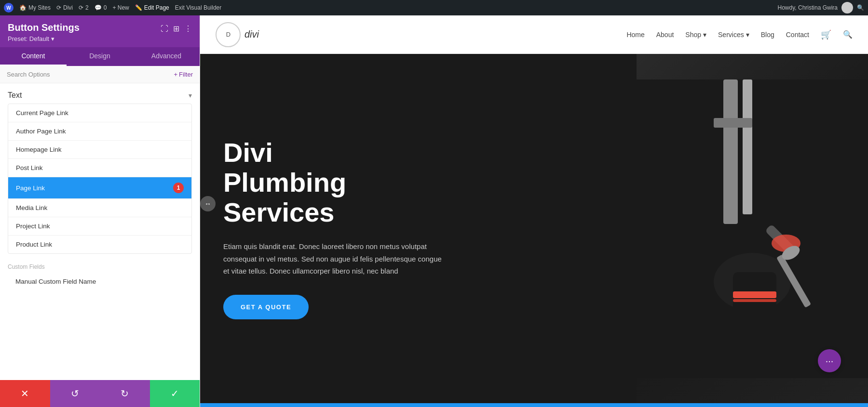 The width and height of the screenshot is (868, 407). Describe the element at coordinates (100, 57) in the screenshot. I see `tab-design: Design` at that location.